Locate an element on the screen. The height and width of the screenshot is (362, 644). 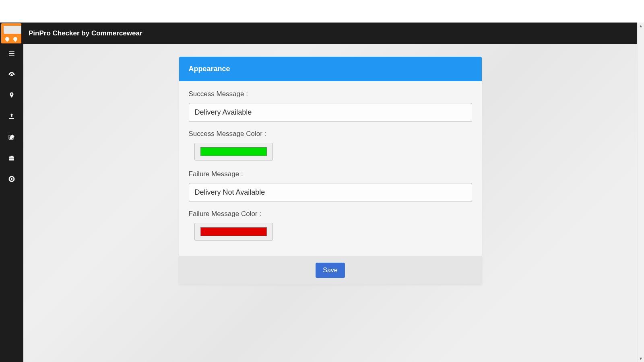
spacer is located at coordinates (330, 293).